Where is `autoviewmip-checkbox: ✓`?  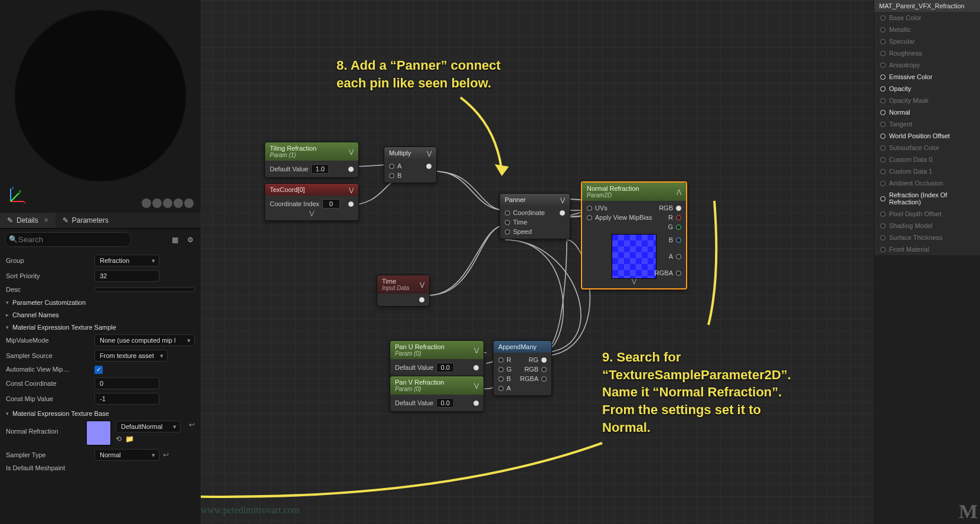
autoviewmip-checkbox: ✓ is located at coordinates (99, 370).